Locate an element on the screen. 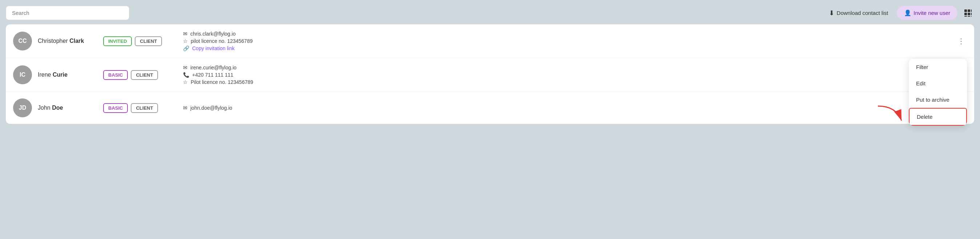 The image size is (980, 239). copy-invitation-link: 🔗 Copy invitation link is located at coordinates (575, 48).